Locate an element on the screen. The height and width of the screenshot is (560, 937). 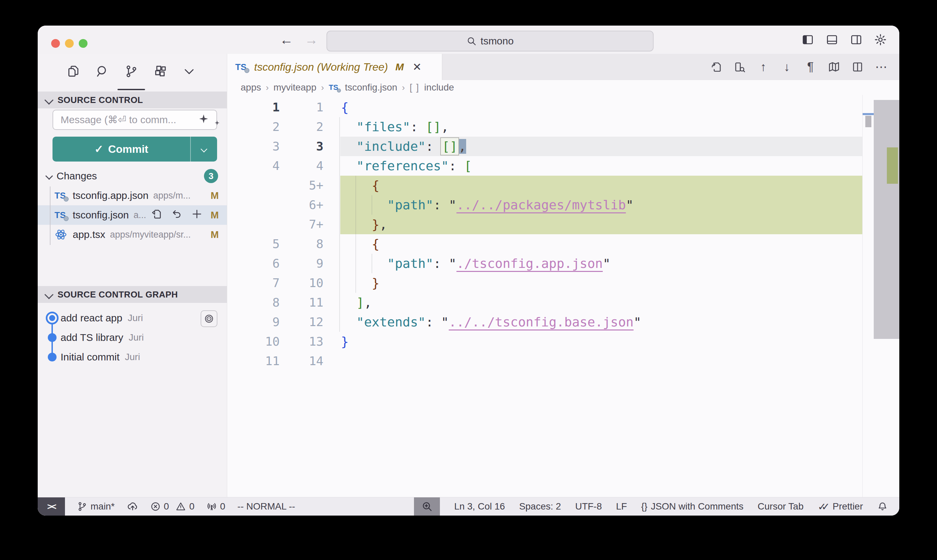
code-line: 5+ { is located at coordinates (545, 186).